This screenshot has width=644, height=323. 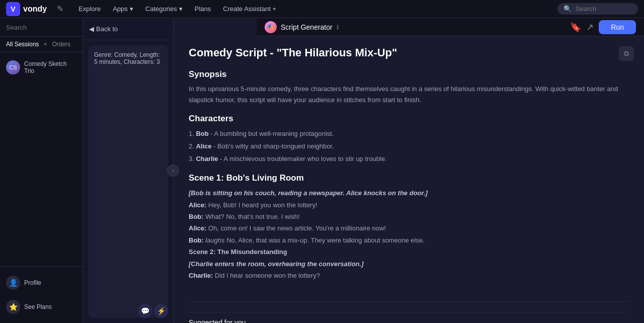 I want to click on chat-bubble-icon: 💬, so click(x=145, y=311).